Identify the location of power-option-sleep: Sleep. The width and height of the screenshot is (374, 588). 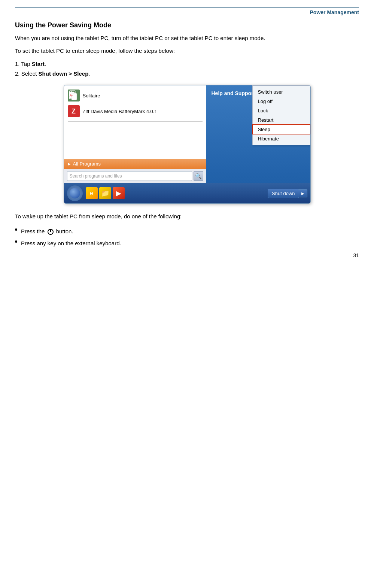
(282, 130).